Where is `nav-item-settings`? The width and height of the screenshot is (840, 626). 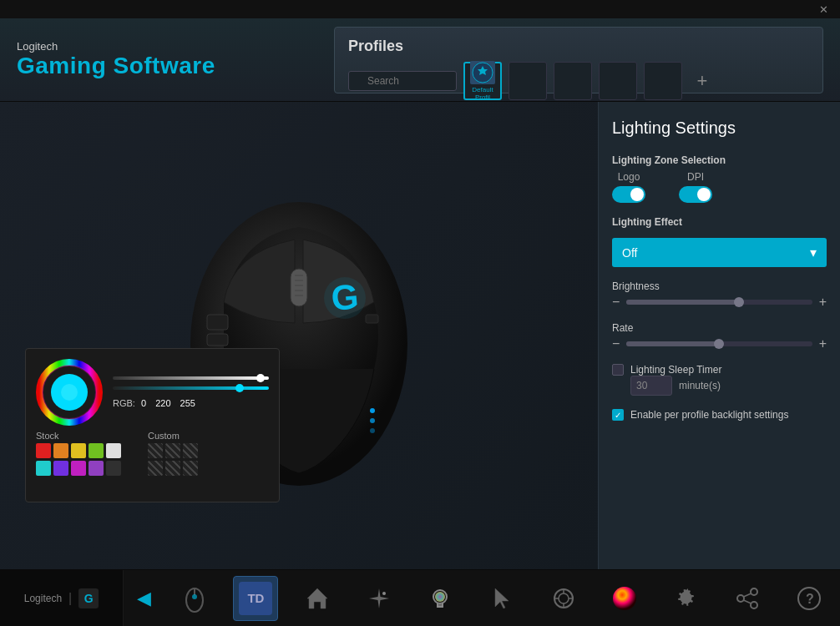 nav-item-settings is located at coordinates (686, 598).